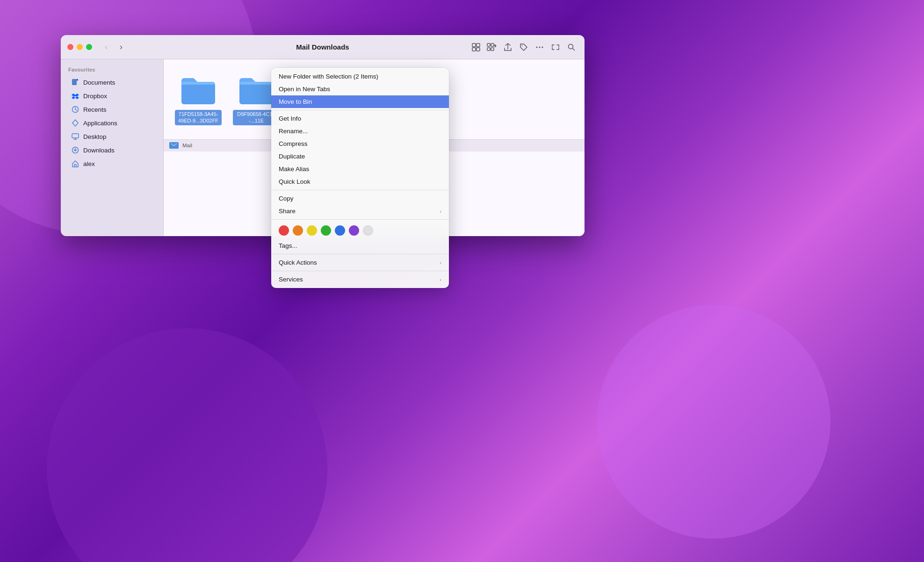 This screenshot has width=924, height=562. Describe the element at coordinates (112, 137) in the screenshot. I see `sidebar-item-desktop: Desktop` at that location.